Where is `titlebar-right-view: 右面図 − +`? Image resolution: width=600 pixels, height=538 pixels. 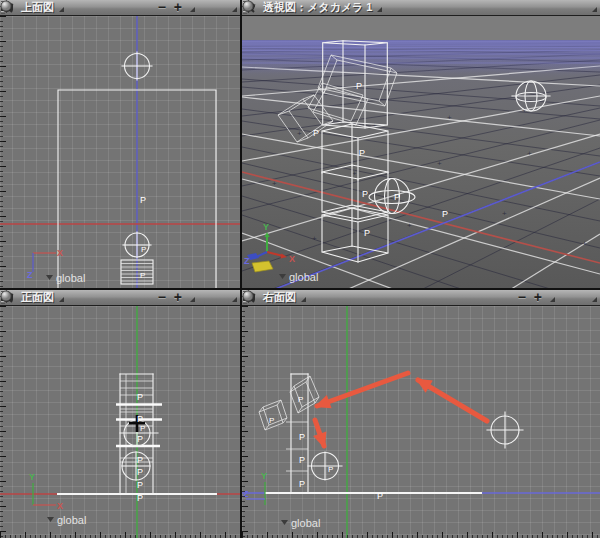 titlebar-right-view: 右面図 − + is located at coordinates (421, 298).